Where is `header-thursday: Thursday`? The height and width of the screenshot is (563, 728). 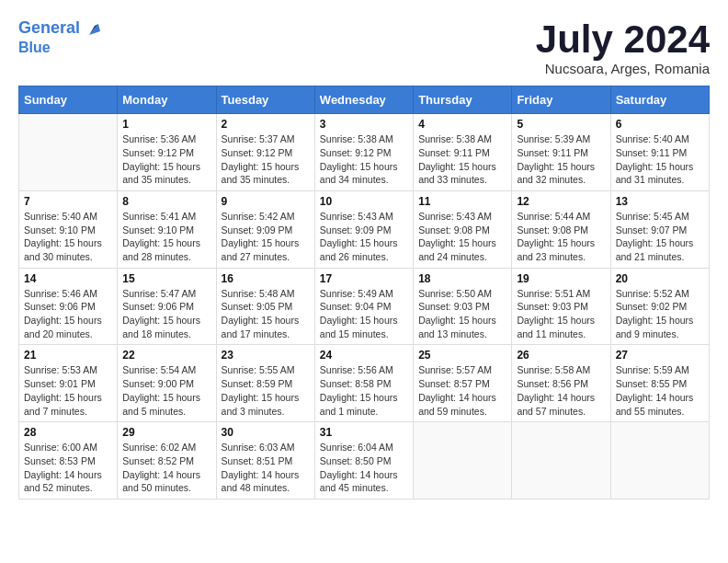 header-thursday: Thursday is located at coordinates (463, 100).